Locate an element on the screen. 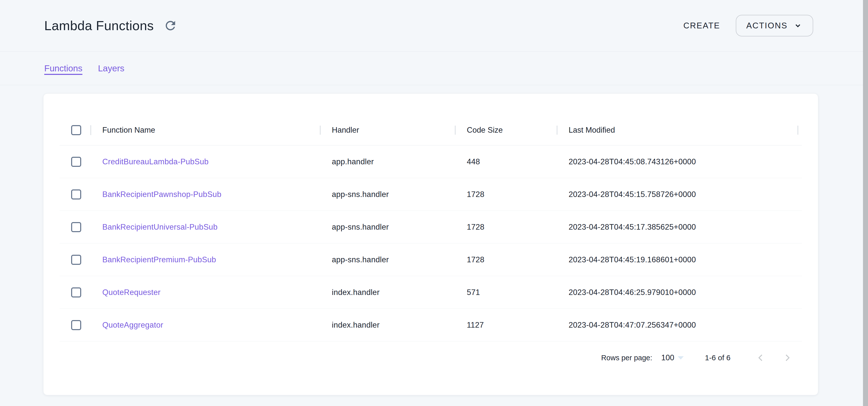  last-modified-cell: 2023-04-28T04:47:07.256347+0000 is located at coordinates (678, 325).